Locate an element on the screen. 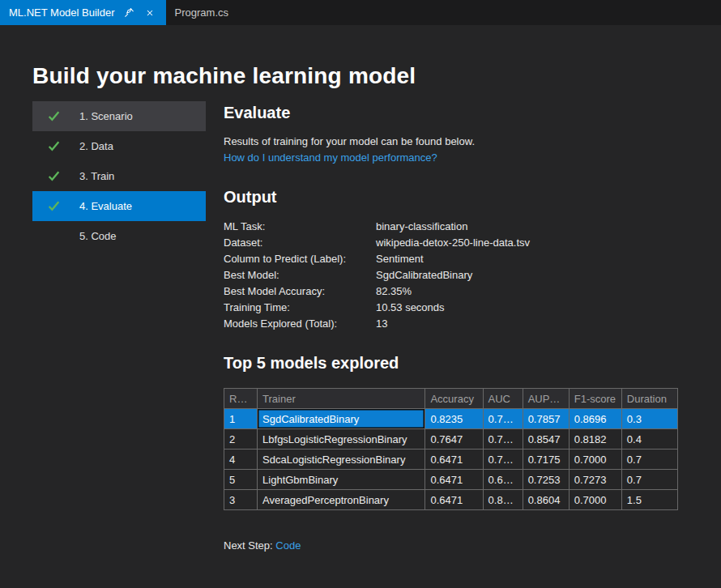 The height and width of the screenshot is (588, 721). cell-duration: 0.4 is located at coordinates (650, 439).